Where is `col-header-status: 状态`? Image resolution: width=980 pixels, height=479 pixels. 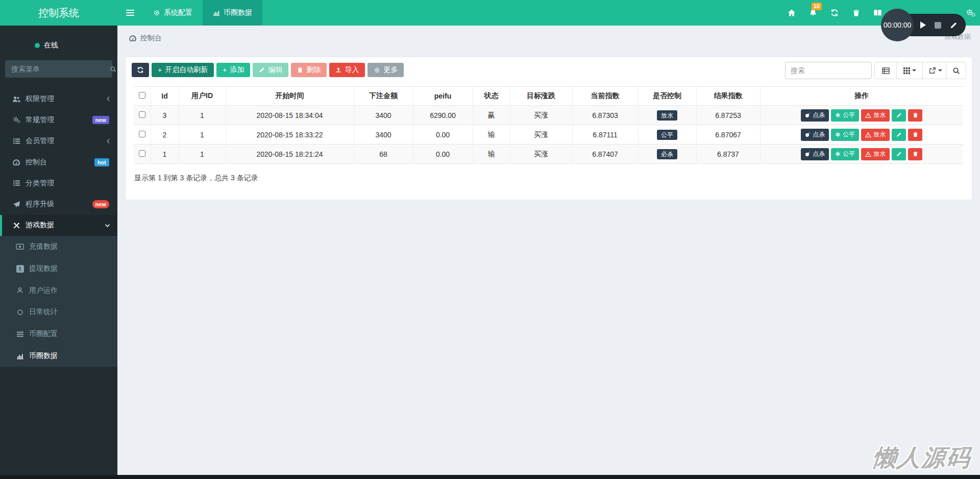
col-header-status: 状态 is located at coordinates (491, 96).